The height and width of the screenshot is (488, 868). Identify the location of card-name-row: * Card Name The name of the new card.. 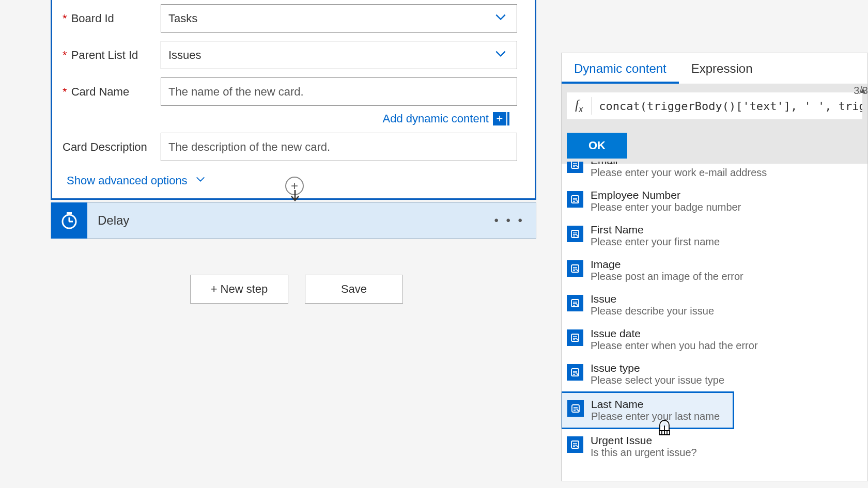
(293, 92).